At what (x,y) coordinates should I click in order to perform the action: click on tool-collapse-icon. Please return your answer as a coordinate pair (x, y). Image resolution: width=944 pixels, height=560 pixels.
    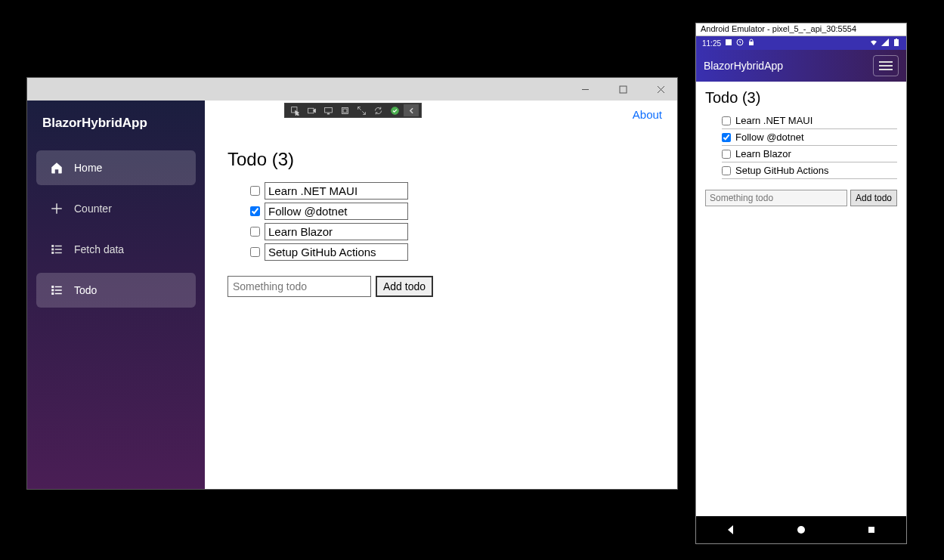
    Looking at the image, I should click on (411, 110).